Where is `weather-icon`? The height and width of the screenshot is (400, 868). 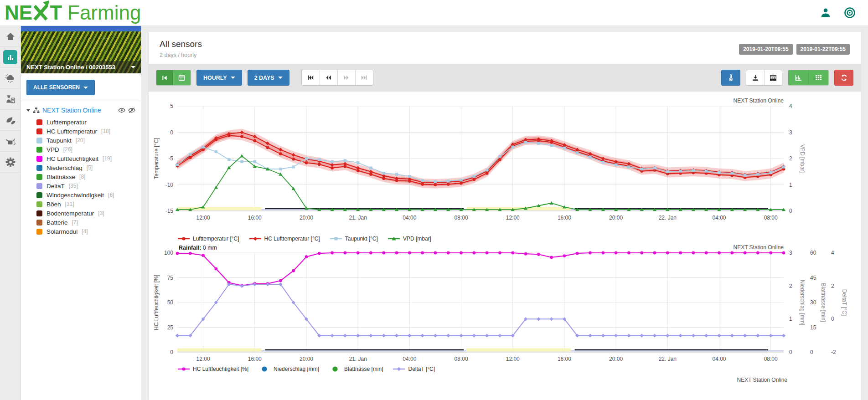
weather-icon is located at coordinates (10, 78).